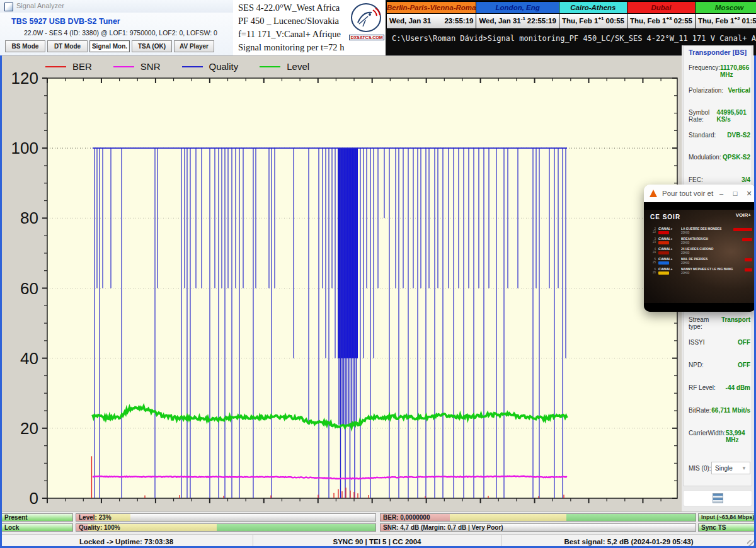  I want to click on clock-offset: +1, so click(601, 19).